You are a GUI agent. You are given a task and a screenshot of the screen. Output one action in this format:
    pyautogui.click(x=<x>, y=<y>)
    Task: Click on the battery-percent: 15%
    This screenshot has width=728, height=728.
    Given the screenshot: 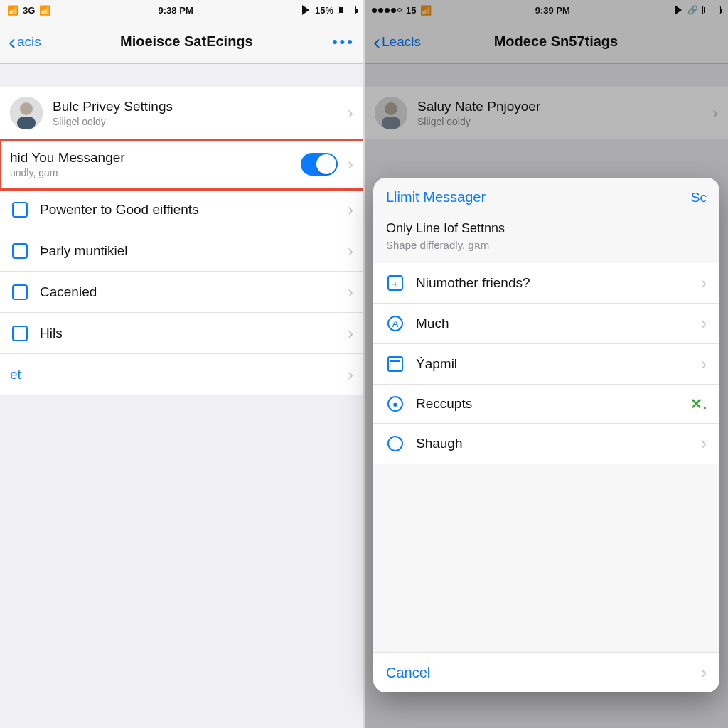 What is the action you would take?
    pyautogui.click(x=324, y=10)
    